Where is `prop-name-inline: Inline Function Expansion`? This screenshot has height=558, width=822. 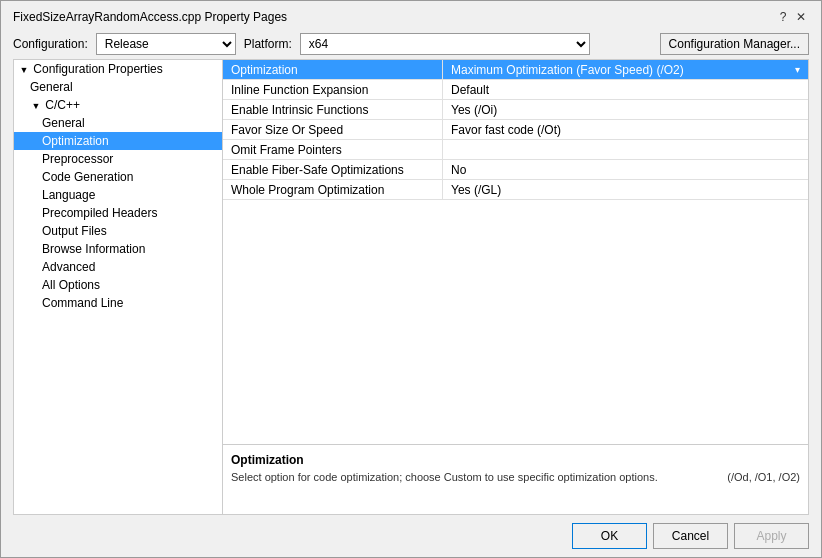
prop-name-inline: Inline Function Expansion is located at coordinates (333, 90).